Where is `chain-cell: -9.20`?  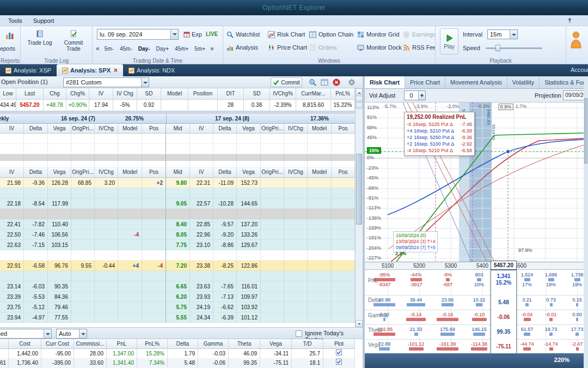 chain-cell: -9.20 is located at coordinates (225, 234).